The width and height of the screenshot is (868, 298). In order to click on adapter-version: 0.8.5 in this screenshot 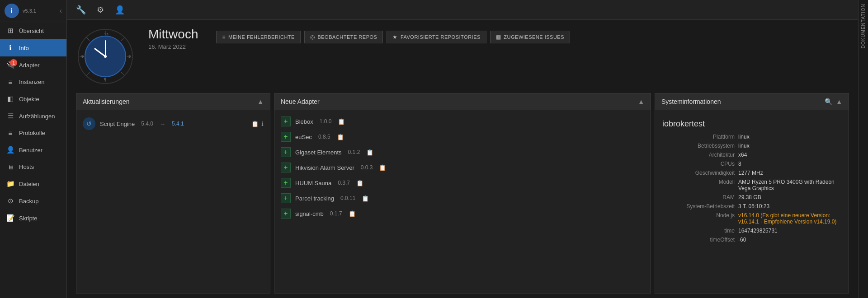, I will do `click(325, 137)`.